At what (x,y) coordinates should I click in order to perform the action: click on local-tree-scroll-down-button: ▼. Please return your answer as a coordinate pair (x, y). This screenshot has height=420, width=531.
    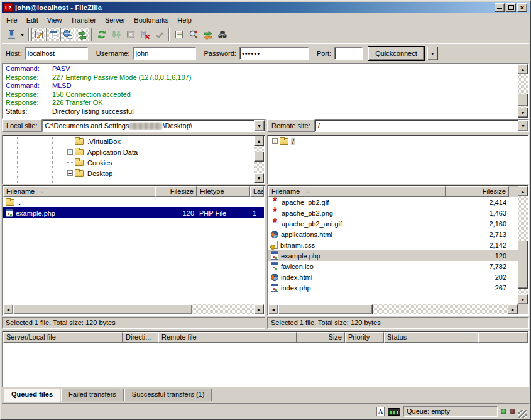
    Looking at the image, I should click on (259, 178).